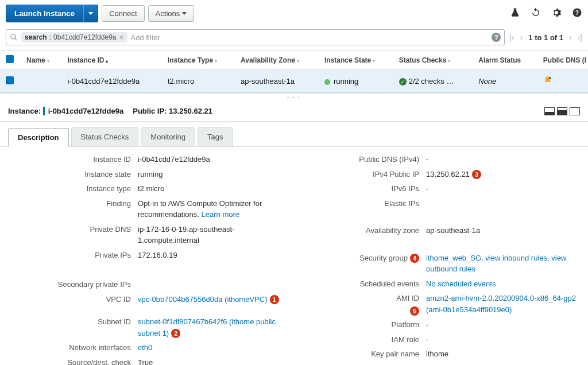 This screenshot has width=588, height=365. Describe the element at coordinates (85, 37) in the screenshot. I see `chip-value: 0b41cdd7e12fdde9a` at that location.